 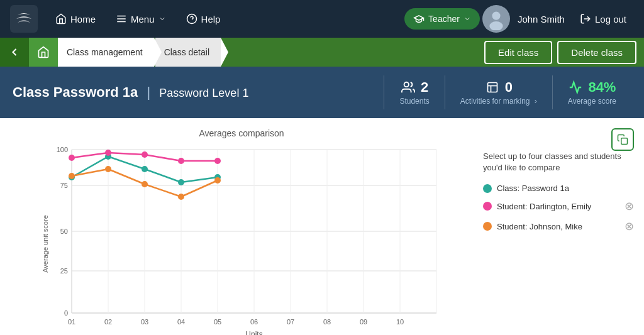 What do you see at coordinates (218, 322) in the screenshot?
I see `svg-text: 05` at bounding box center [218, 322].